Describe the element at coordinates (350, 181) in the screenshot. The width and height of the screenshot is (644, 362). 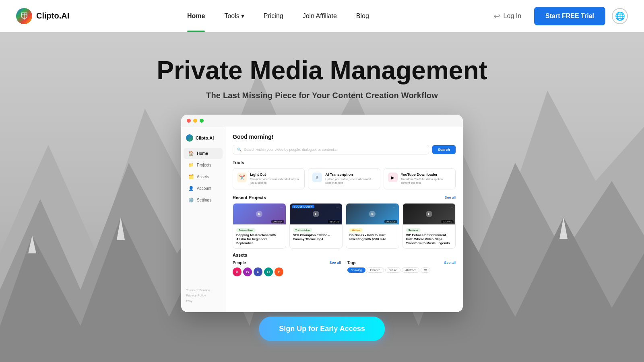
I see `tool-desc-transcription: Upload your video, let our AI convert sp…` at that location.